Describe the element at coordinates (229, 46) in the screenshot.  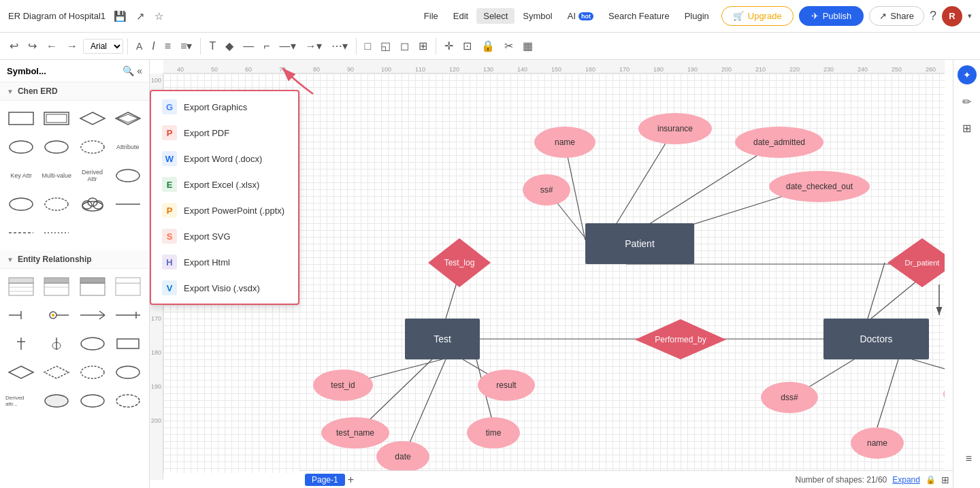
I see `fill-btn: ◆` at that location.